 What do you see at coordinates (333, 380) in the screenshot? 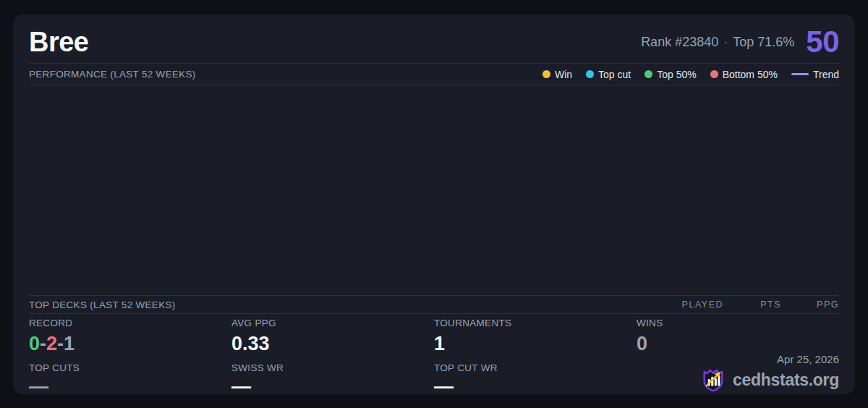
I see `stat-swiss-wr: SWISS WR —` at bounding box center [333, 380].